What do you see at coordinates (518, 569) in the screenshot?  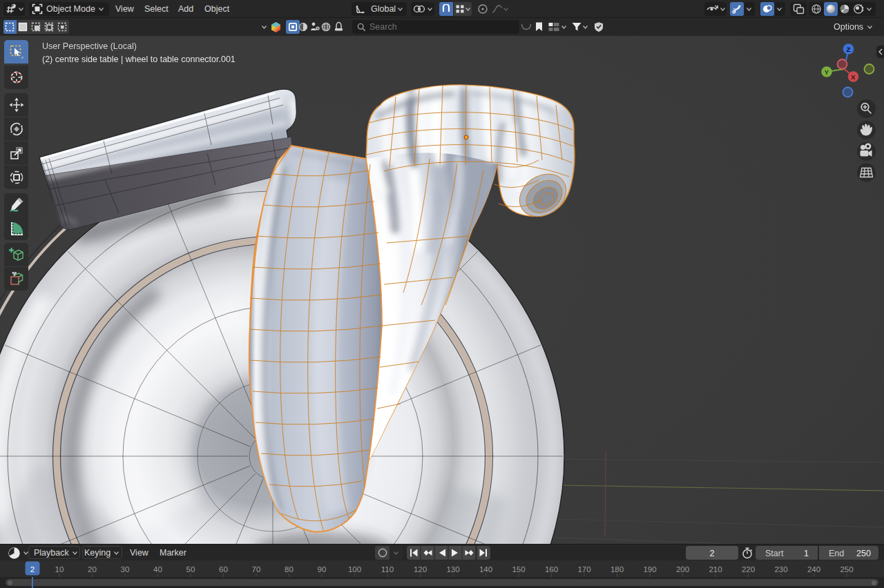 I see `svg-text: 150` at bounding box center [518, 569].